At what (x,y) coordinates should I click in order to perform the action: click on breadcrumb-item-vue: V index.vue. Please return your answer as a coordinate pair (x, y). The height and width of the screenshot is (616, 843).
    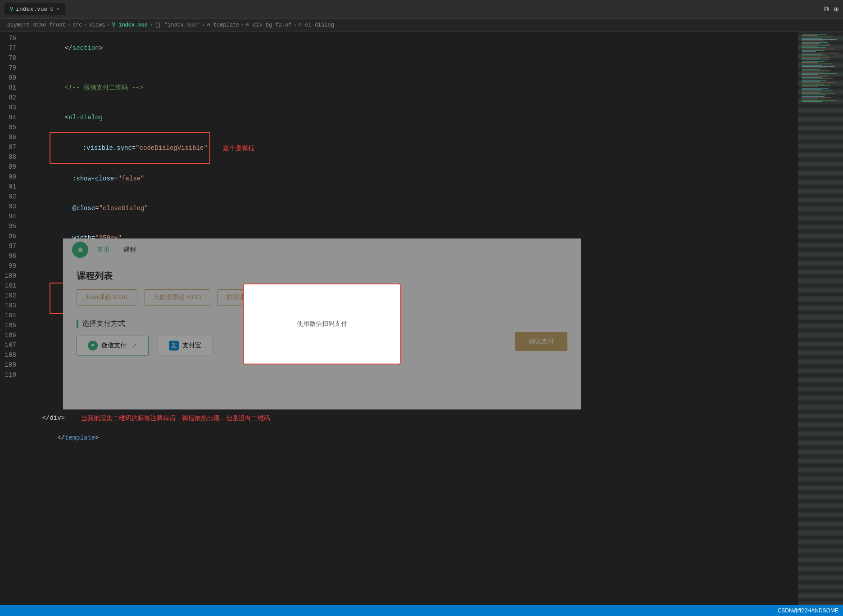
    Looking at the image, I should click on (130, 25).